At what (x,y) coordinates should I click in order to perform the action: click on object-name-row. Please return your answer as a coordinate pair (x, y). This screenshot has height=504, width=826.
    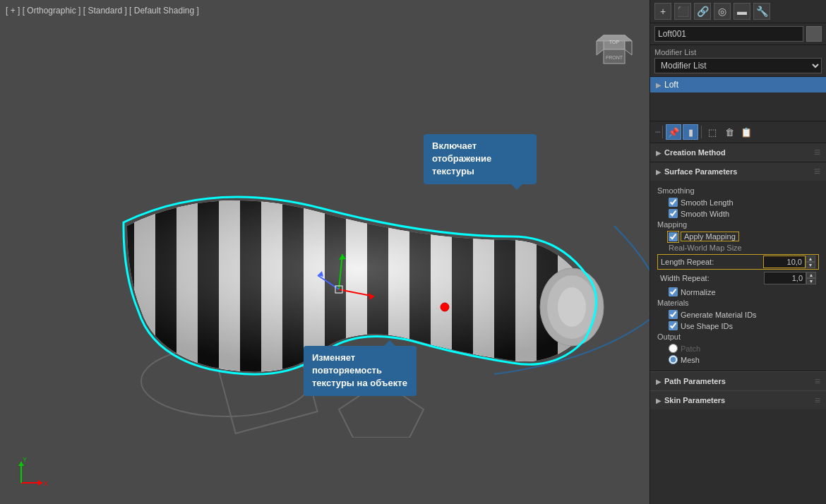
    Looking at the image, I should click on (738, 34).